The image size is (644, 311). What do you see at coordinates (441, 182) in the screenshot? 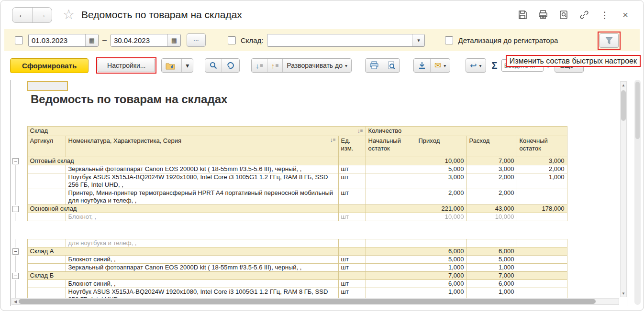
I see `cell-income: 3,000` at bounding box center [441, 182].